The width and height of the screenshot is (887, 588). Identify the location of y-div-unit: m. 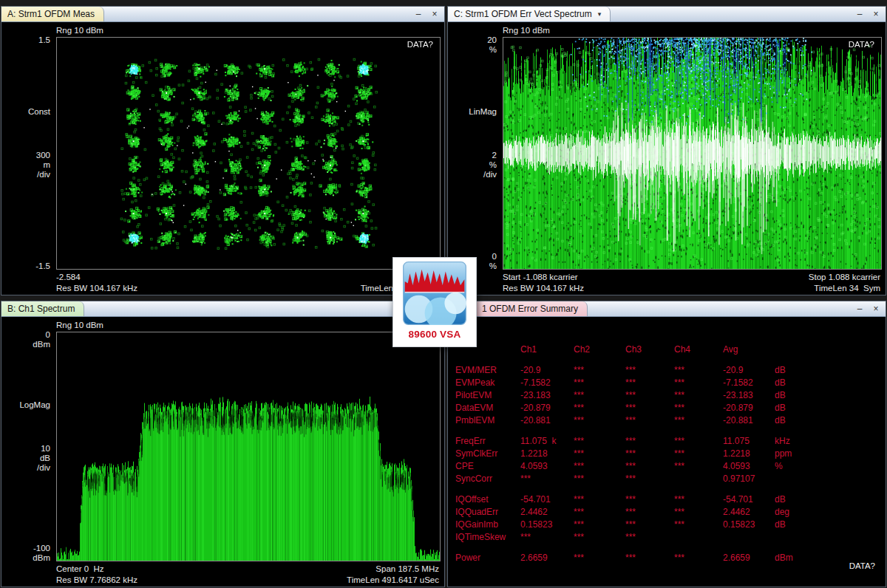
(43, 165).